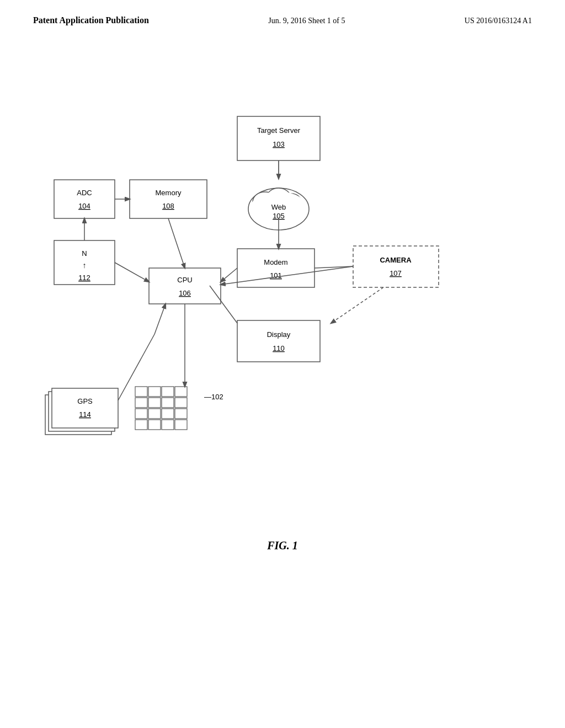 The height and width of the screenshot is (728, 565). Describe the element at coordinates (184, 280) in the screenshot. I see `cpu-label: CPU` at that location.